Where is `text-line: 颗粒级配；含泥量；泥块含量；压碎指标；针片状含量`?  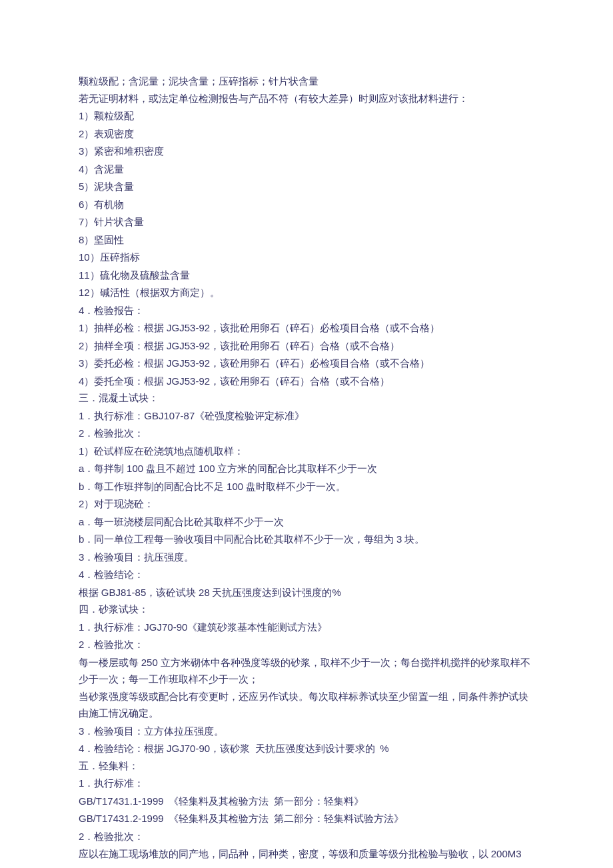
text-line: 颗粒级配；含泥量；泥块含量；压碎指标；针片状含量 is located at coordinates (306, 82).